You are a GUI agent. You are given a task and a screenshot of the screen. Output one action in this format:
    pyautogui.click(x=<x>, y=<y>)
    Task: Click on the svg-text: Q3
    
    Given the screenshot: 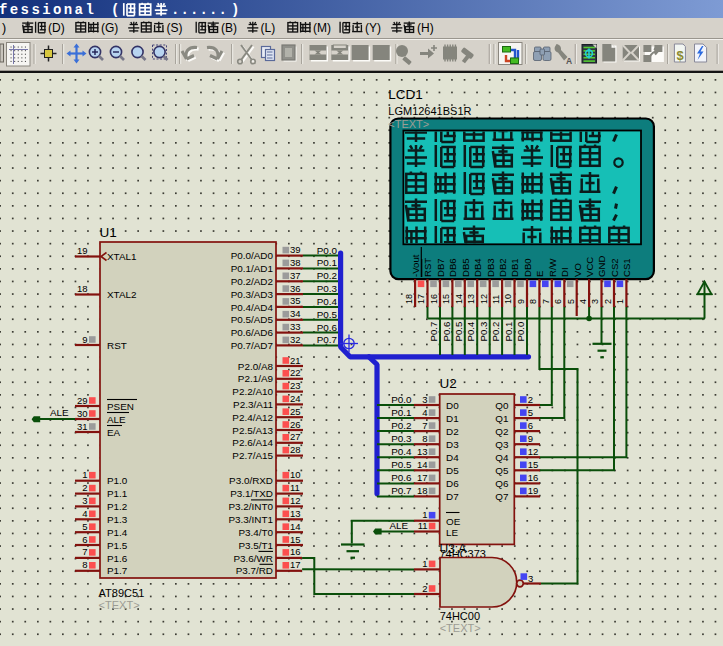 What is the action you would take?
    pyautogui.click(x=502, y=444)
    